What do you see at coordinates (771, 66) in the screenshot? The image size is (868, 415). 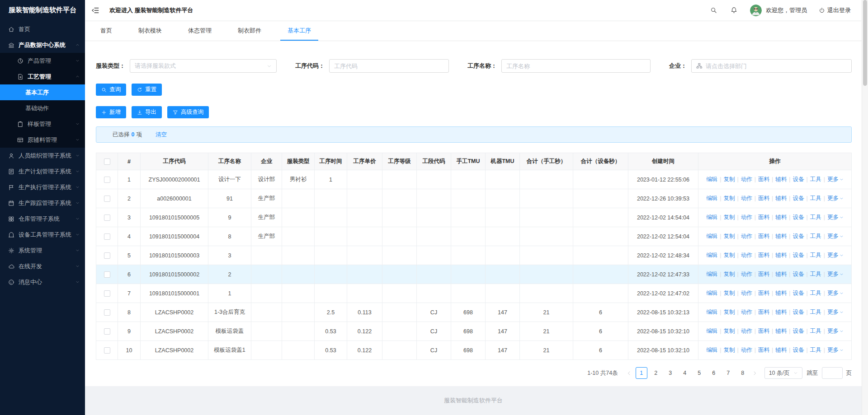 I see `company-tree-select` at bounding box center [771, 66].